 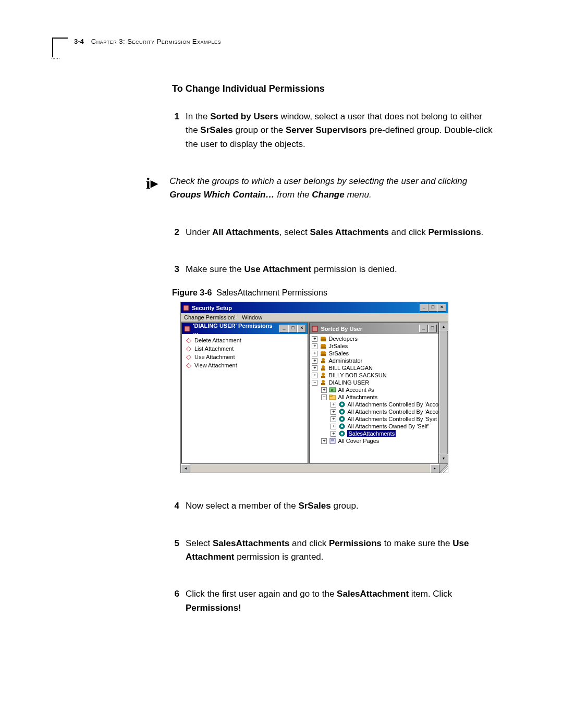 What do you see at coordinates (187, 329) in the screenshot?
I see `window-icon` at bounding box center [187, 329].